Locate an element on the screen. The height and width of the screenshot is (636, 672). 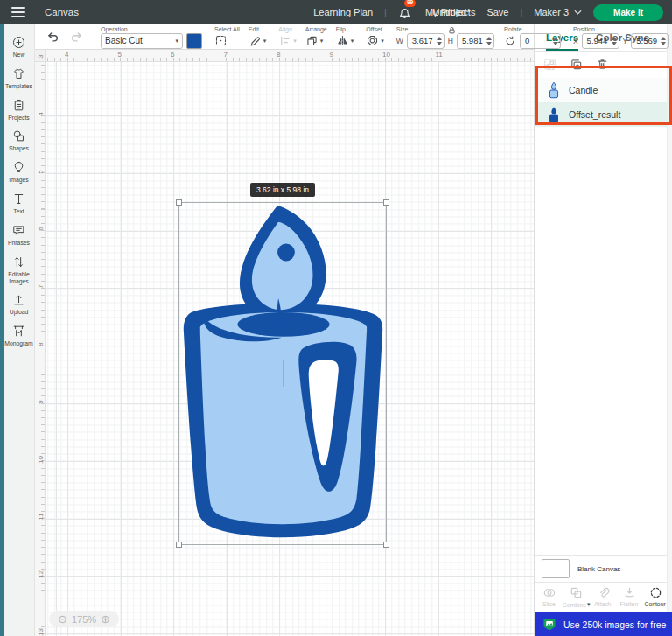
lock-icon is located at coordinates (452, 31).